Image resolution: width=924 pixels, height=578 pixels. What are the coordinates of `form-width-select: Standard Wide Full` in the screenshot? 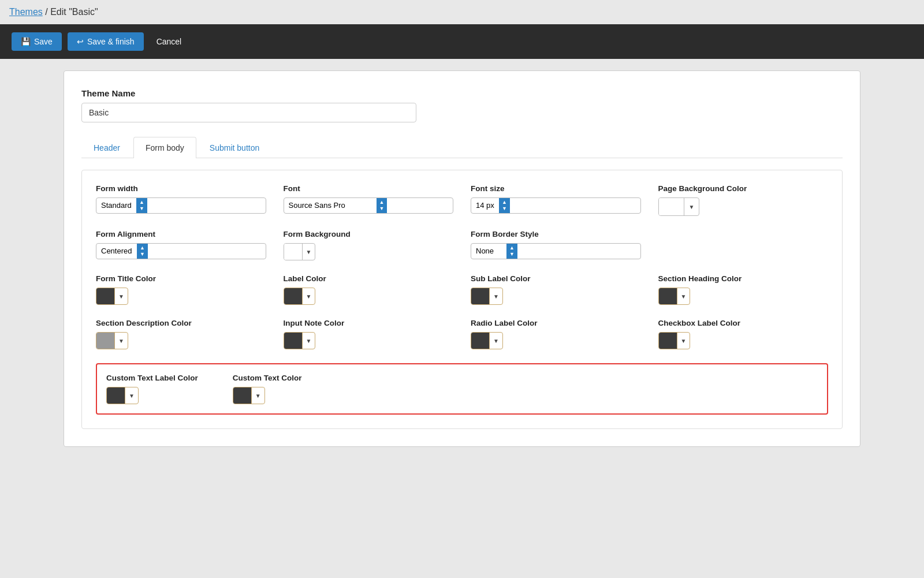 It's located at (117, 206).